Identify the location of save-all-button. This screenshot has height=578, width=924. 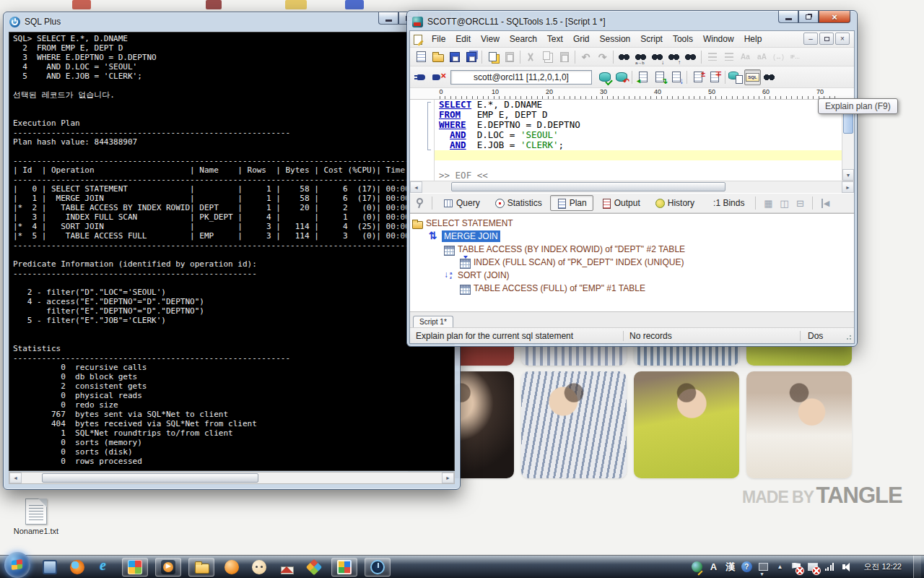
(471, 57).